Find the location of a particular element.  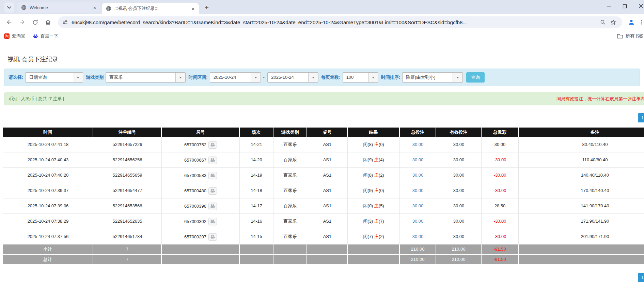

tab-bet-record: :::视讯 会员下注纪录::: × is located at coordinates (151, 9).